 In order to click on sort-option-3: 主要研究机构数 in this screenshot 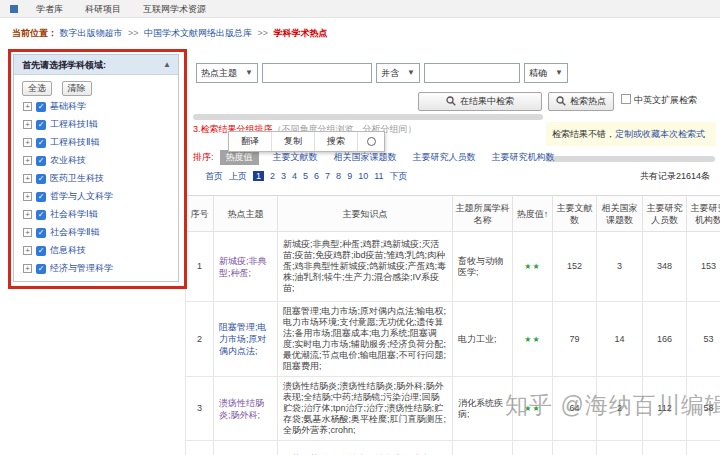, I will do `click(524, 157)`.